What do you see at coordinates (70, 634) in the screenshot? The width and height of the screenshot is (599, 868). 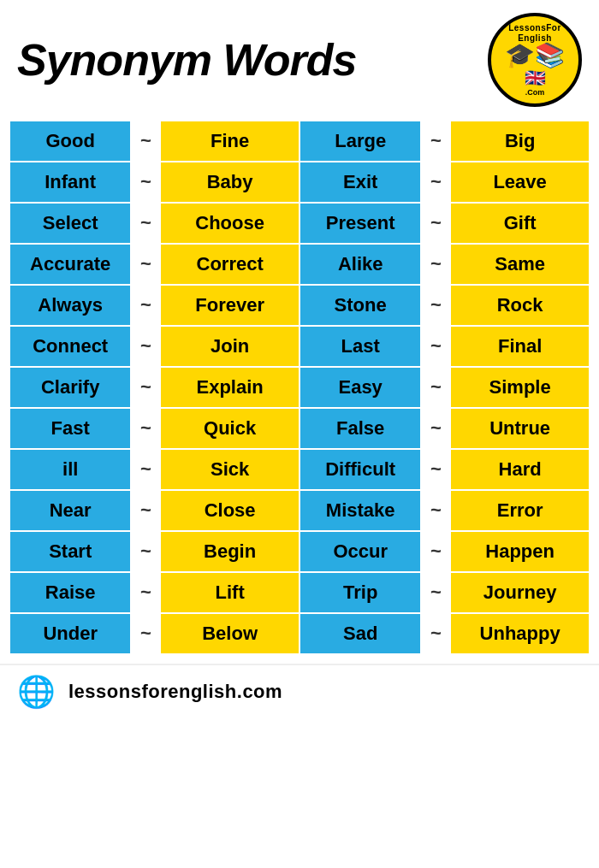 I see `left-word: Under` at bounding box center [70, 634].